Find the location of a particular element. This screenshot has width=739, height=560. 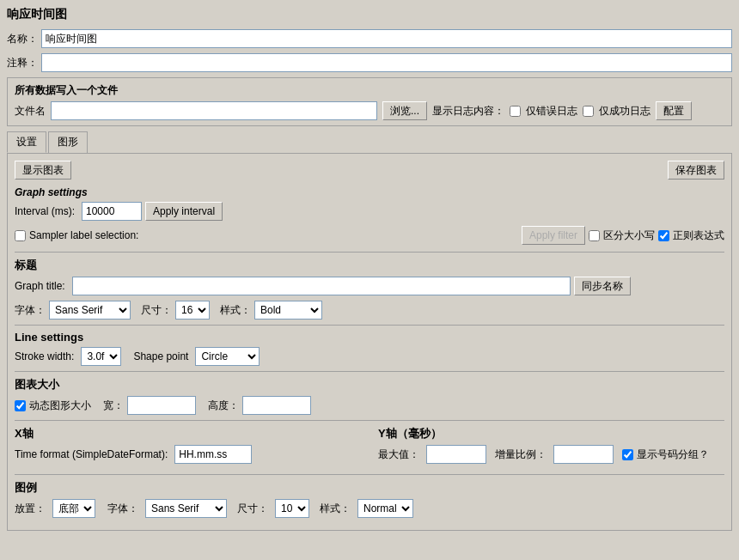

file-name-input is located at coordinates (214, 111).